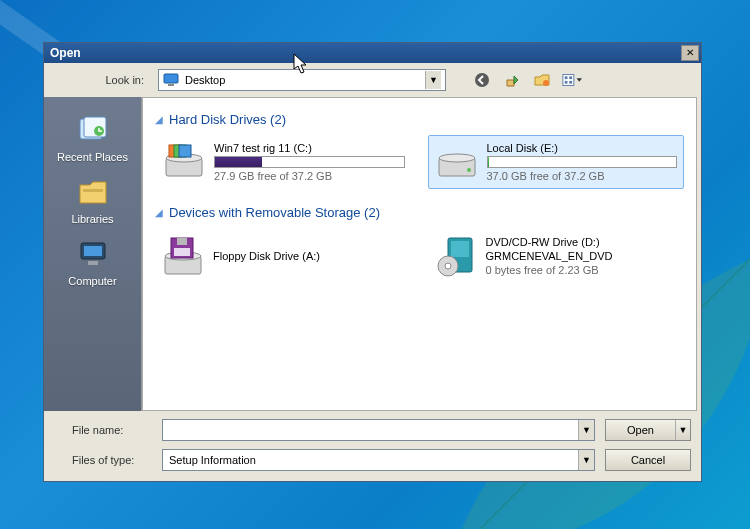 The width and height of the screenshot is (750, 529). Describe the element at coordinates (648, 460) in the screenshot. I see `cancel-button-label: Cancel` at that location.